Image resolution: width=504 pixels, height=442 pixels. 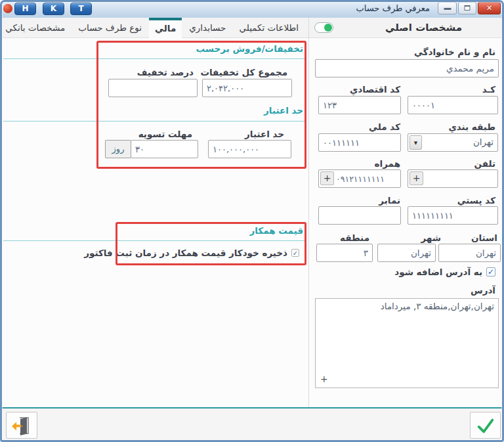 I want to click on minimize-button, so click(x=448, y=8).